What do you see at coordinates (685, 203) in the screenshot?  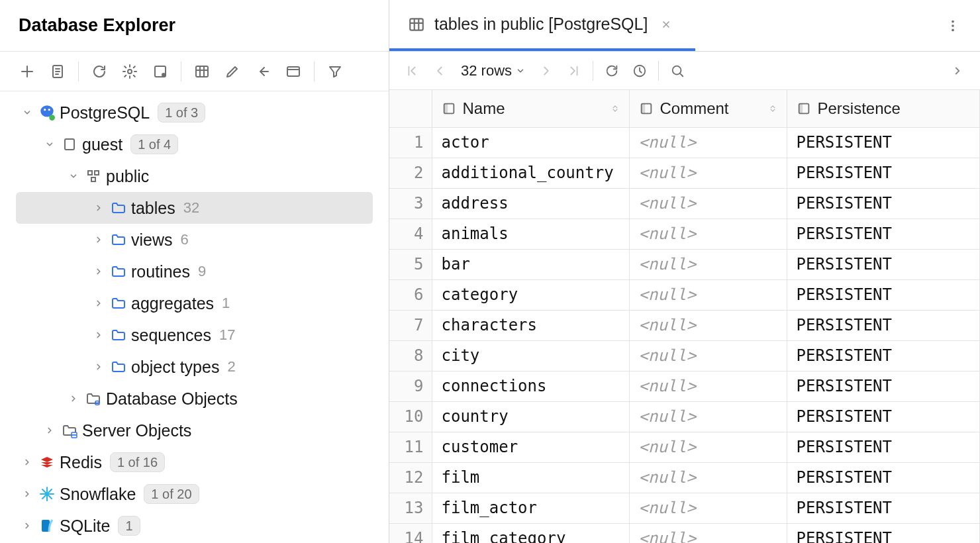 I see `table-row: 3address<null>PERSISTENT` at bounding box center [685, 203].